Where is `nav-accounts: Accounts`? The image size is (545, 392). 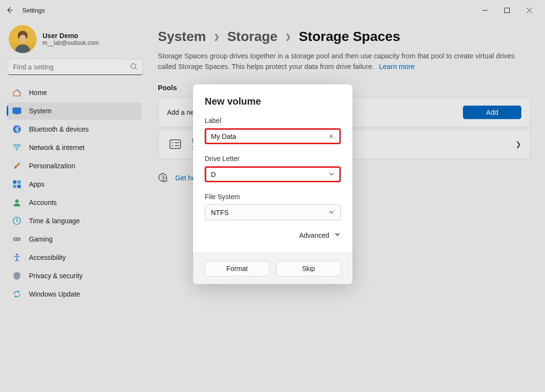 nav-accounts: Accounts is located at coordinates (74, 203).